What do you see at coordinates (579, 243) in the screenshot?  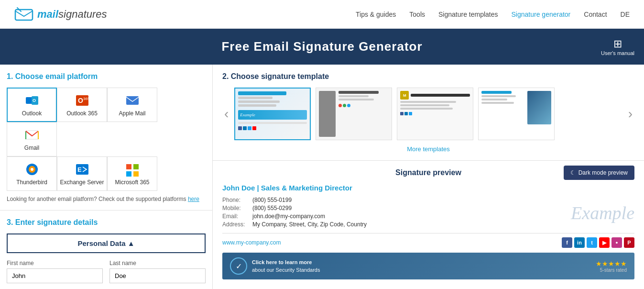 I see `linkedin-icon: in` at bounding box center [579, 243].